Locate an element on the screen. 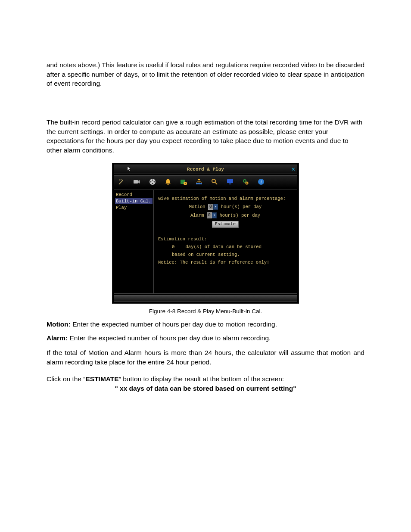 The width and height of the screenshot is (411, 532). gears-icon is located at coordinates (246, 182).